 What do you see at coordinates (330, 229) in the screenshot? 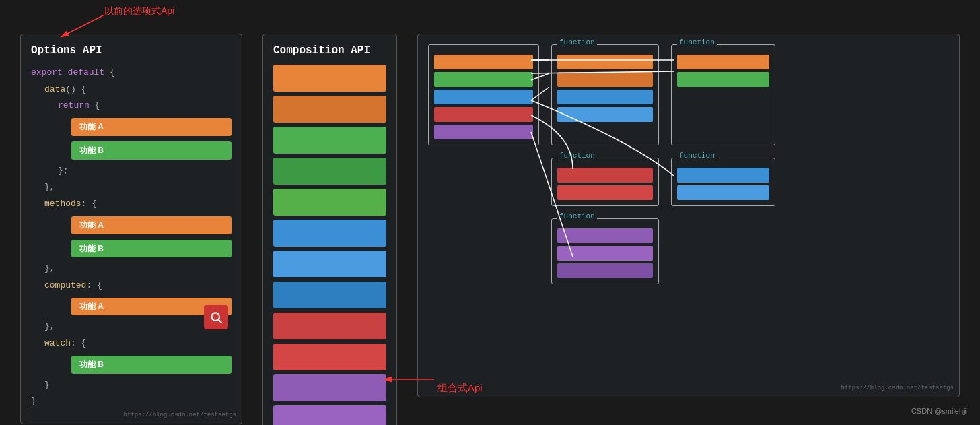
I see `composition-api-panel: Composition API https://blog.csdn.net/fe…` at bounding box center [330, 229].